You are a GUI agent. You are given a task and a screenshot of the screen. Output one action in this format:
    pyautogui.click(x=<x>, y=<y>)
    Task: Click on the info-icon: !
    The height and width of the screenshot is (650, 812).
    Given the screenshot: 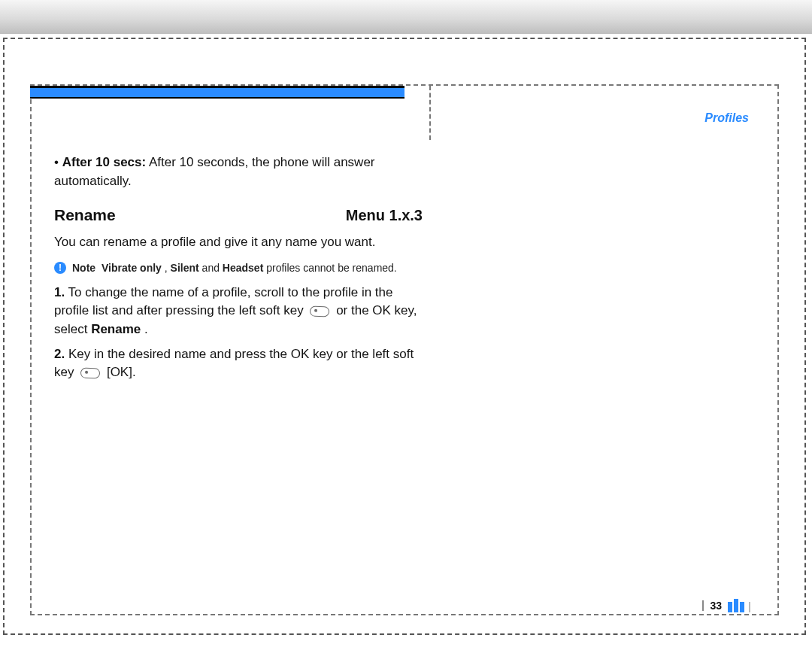 What is the action you would take?
    pyautogui.click(x=60, y=268)
    